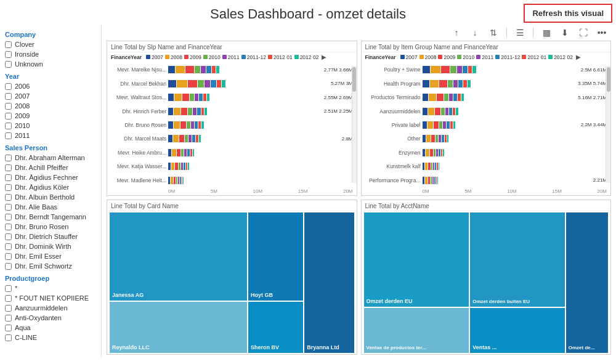  Describe the element at coordinates (51, 177) in the screenshot. I see `sidebar-item: Dhr. Ägidius Fechner` at that location.